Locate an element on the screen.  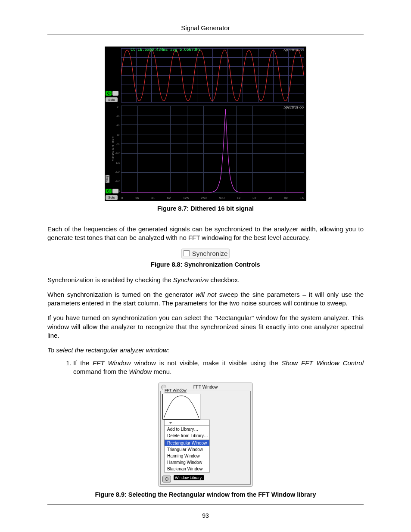
step-1: If the FFT Window window is not visible,… is located at coordinates (218, 368).